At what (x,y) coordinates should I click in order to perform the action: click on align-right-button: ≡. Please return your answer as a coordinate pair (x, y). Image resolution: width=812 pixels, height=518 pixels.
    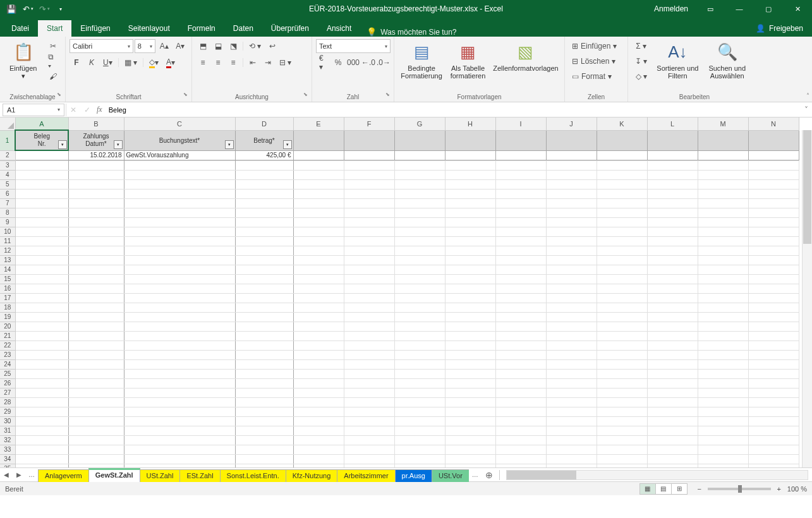
    Looking at the image, I should click on (233, 63).